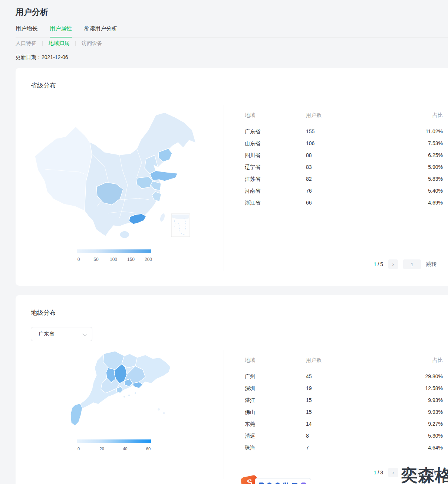  What do you see at coordinates (113, 259) in the screenshot?
I see `province-map-legend-labels: 0 50 100 150 200` at bounding box center [113, 259].